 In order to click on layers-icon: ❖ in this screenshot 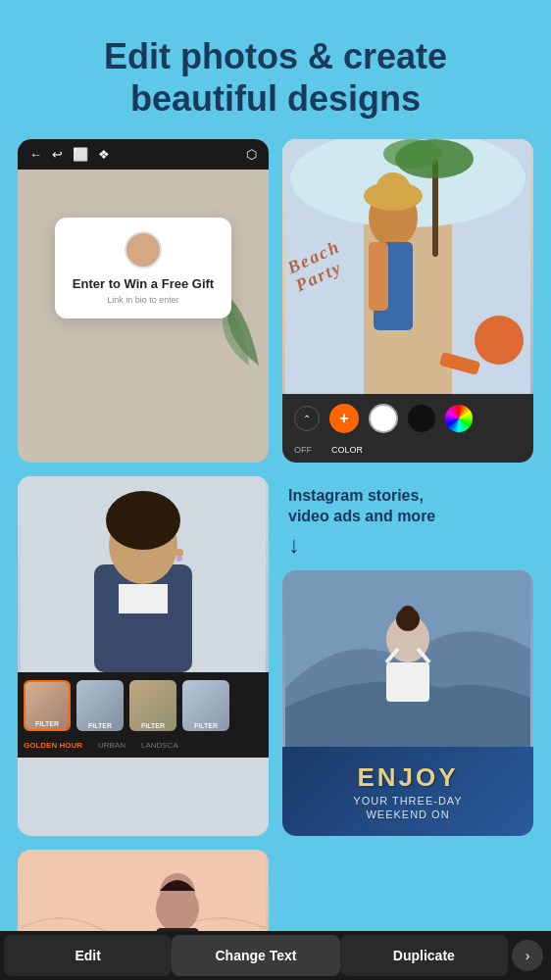, I will do `click(104, 155)`.